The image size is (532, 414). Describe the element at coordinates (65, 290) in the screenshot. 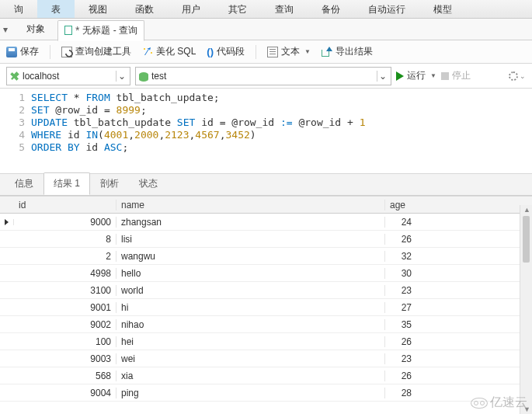

I see `cell-id: 3100` at that location.